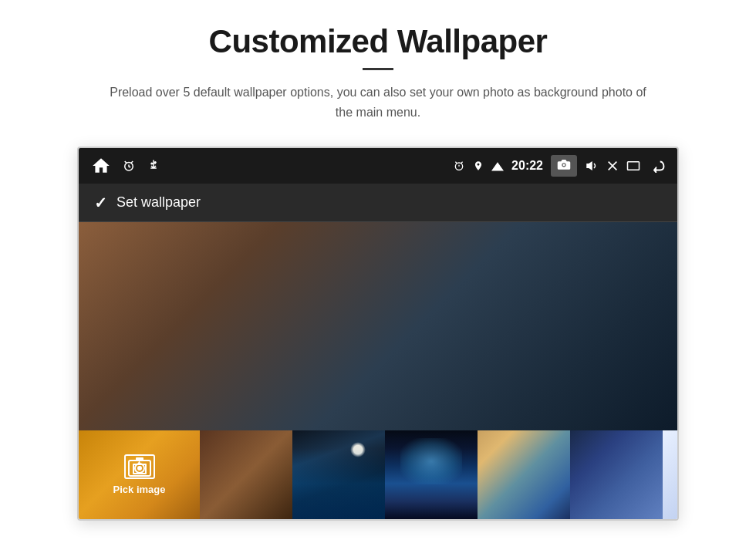  Describe the element at coordinates (154, 166) in the screenshot. I see `usb-icon` at that location.